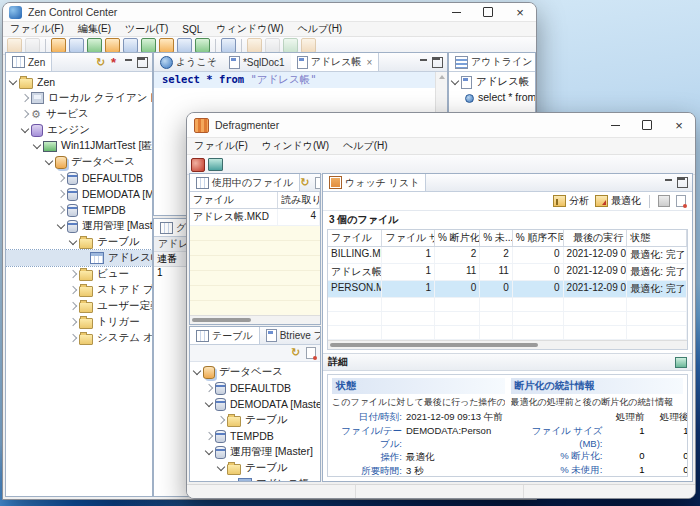 The height and width of the screenshot is (506, 700). I want to click on stop-icon, so click(116, 62).